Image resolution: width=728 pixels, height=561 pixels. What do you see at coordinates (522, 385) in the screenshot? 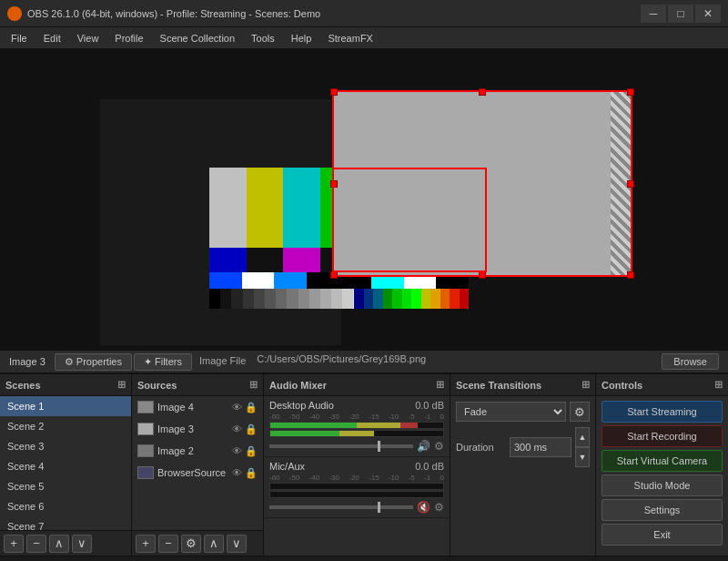
I see `transitions-header: Scene Transitions ⊞` at bounding box center [522, 385].